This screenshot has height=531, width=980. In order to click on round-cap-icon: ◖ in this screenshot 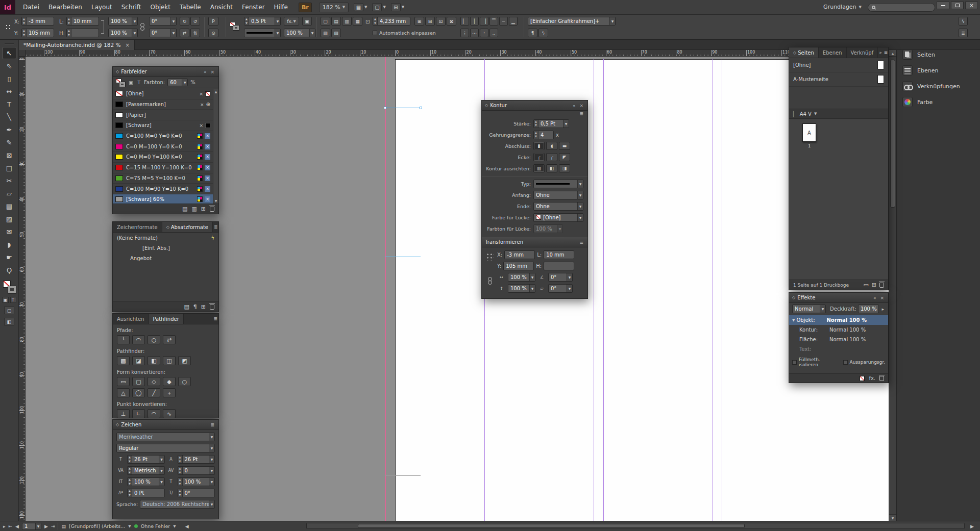, I will do `click(552, 146)`.